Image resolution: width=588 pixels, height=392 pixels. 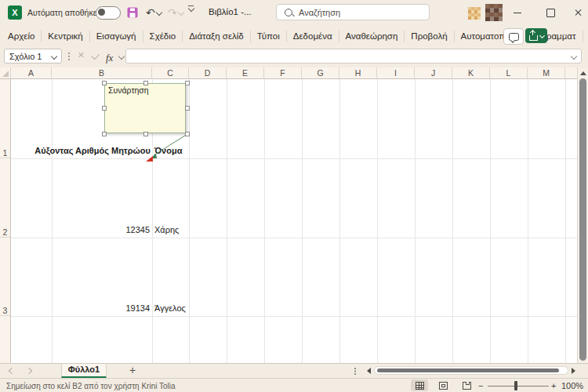 What do you see at coordinates (5, 119) in the screenshot?
I see `row-header-1: 1` at bounding box center [5, 119].